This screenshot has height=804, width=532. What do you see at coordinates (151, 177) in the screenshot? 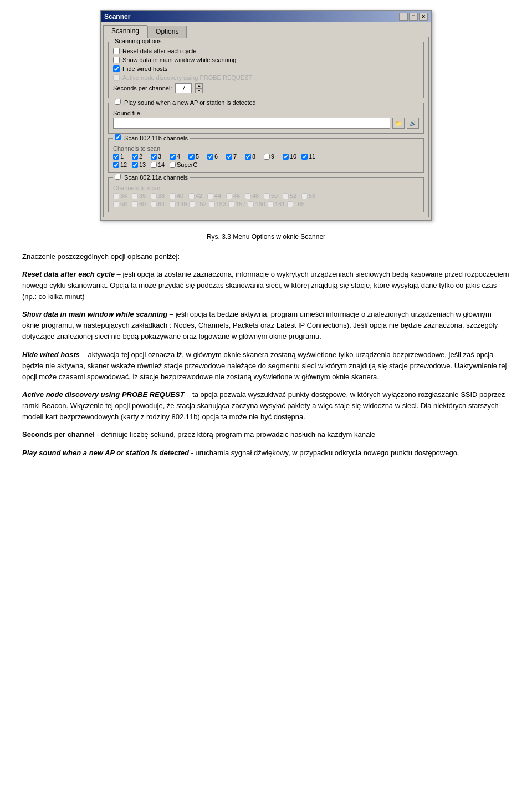
I see `scan-a-title: Scan 802.11a channels` at bounding box center [151, 177].